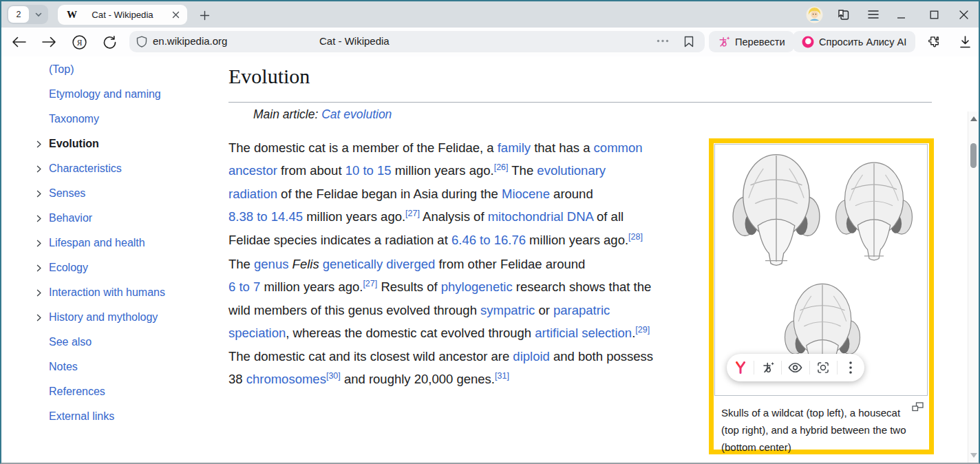 The image size is (980, 464). Describe the element at coordinates (129, 70) in the screenshot. I see `sidebar-item: (Top)` at that location.